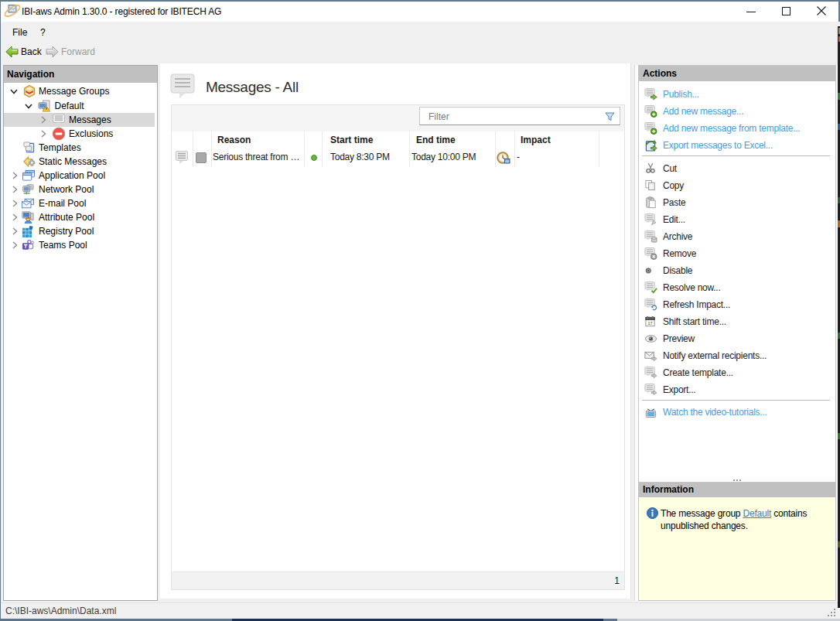  I want to click on svg-text: 17, so click(650, 322).